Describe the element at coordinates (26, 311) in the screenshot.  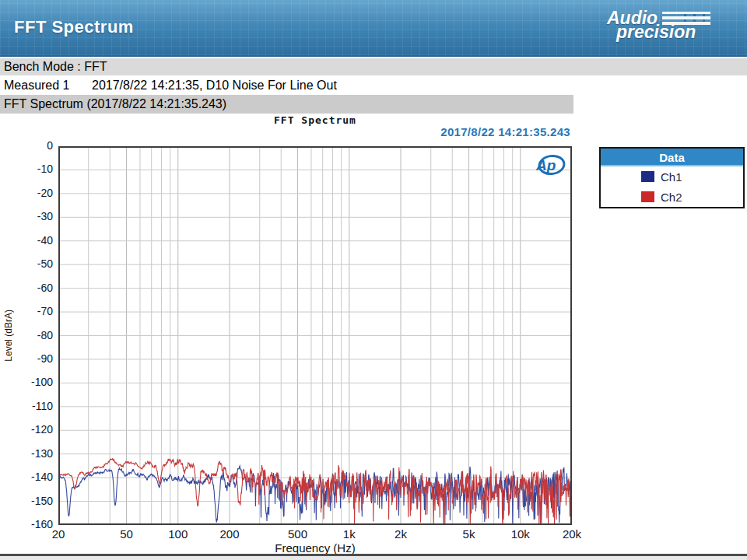
I see `y-tick-label: -70` at that location.